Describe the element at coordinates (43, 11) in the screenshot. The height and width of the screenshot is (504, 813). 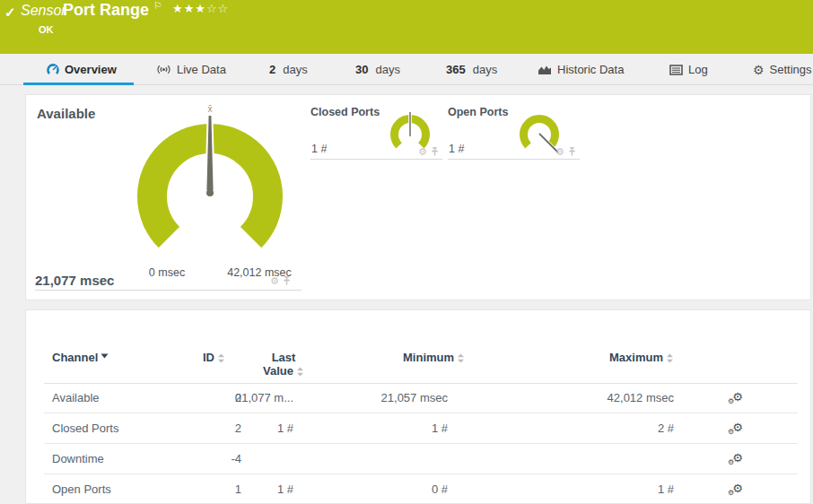
I see `object-type-label: Sensor` at that location.